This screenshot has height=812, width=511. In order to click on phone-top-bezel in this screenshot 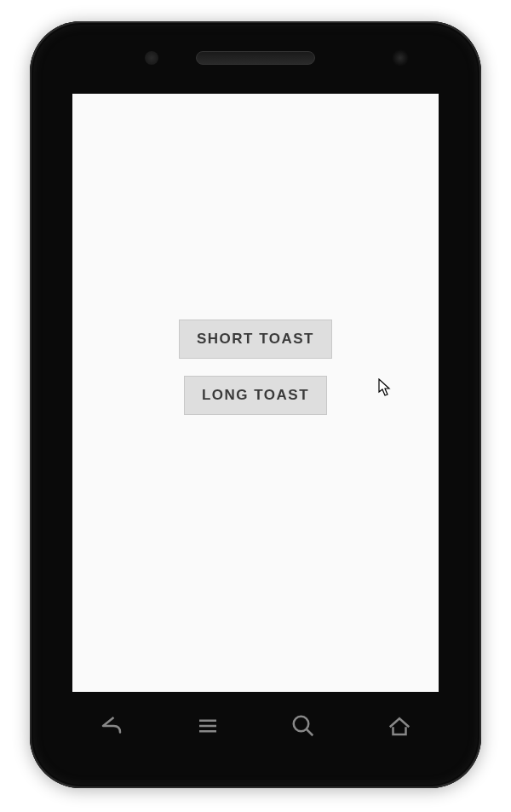, I will do `click(256, 58)`.